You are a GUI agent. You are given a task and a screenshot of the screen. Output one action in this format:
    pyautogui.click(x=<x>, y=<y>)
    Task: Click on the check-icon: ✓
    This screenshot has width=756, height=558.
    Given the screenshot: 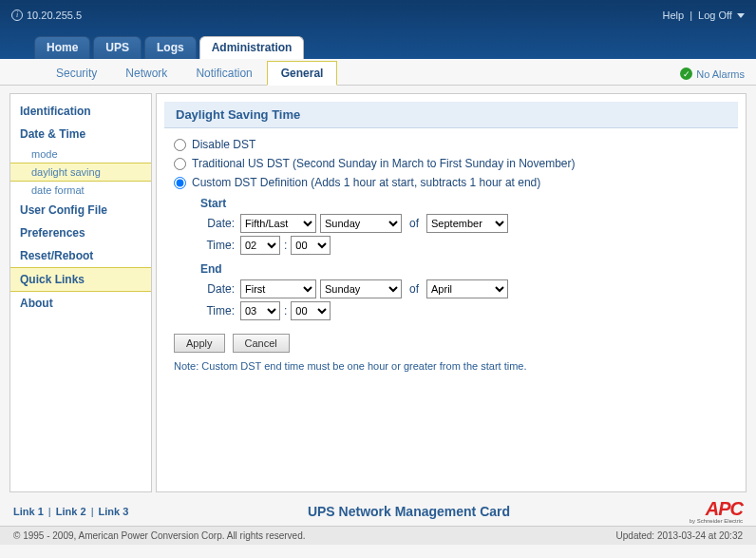 What is the action you would take?
    pyautogui.click(x=686, y=74)
    